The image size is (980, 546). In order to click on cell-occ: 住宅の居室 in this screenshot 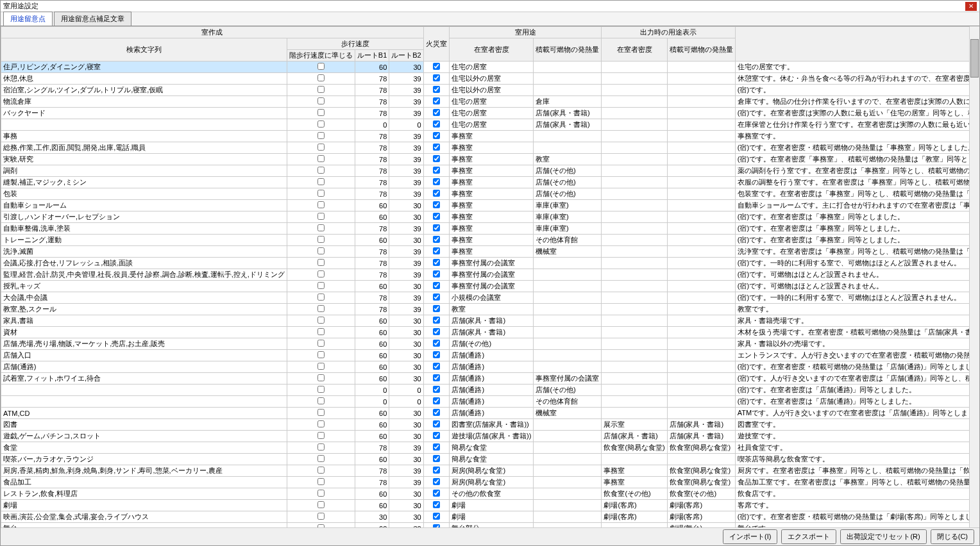, I will do `click(491, 102)`.